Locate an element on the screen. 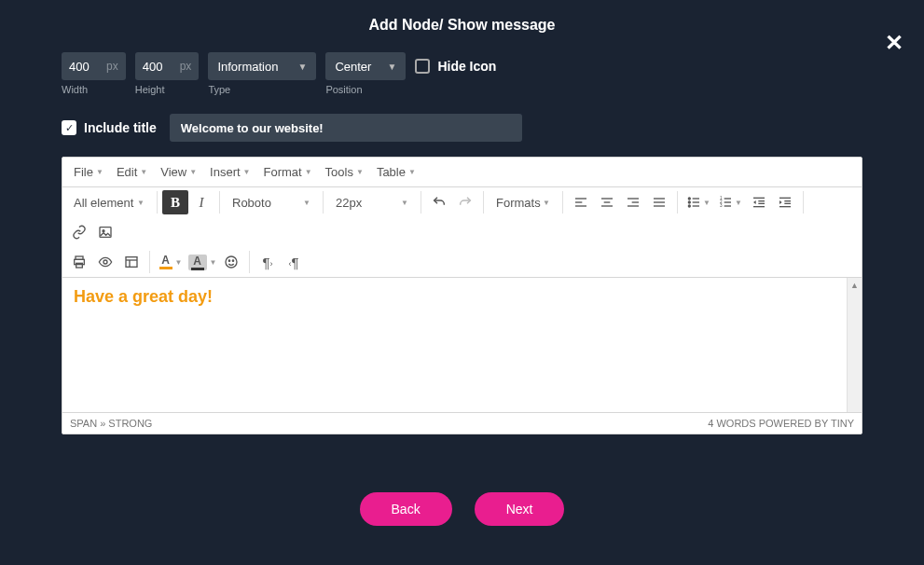  fontsize-select: 22px▼ is located at coordinates (372, 202).